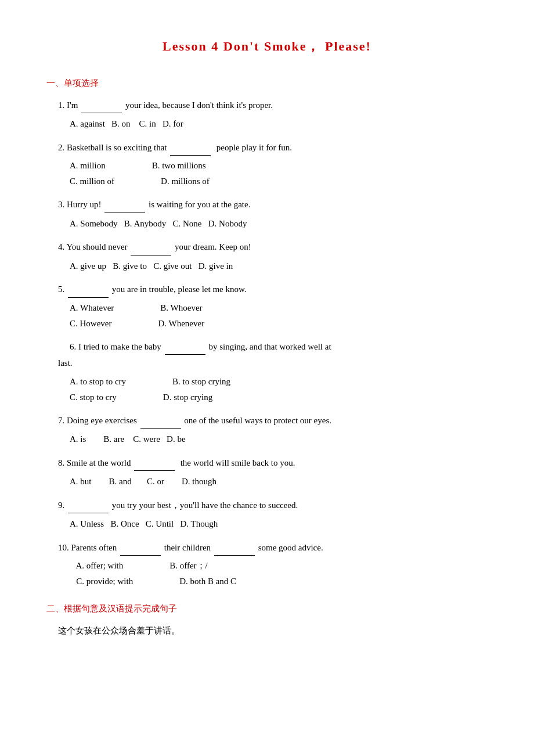  What do you see at coordinates (273, 574) in the screenshot?
I see `q10-options: A. offer; with B. offer；/ C. provide; wi…` at bounding box center [273, 574].